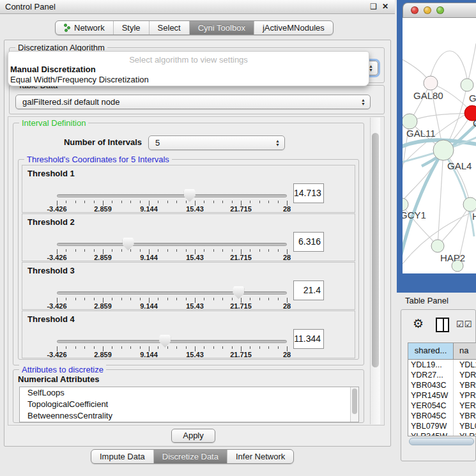 This screenshot has width=476, height=476. Describe the element at coordinates (189, 404) in the screenshot. I see `attribute-items: SelfLoopsTopologicalCoefficientBetweenne…` at that location.